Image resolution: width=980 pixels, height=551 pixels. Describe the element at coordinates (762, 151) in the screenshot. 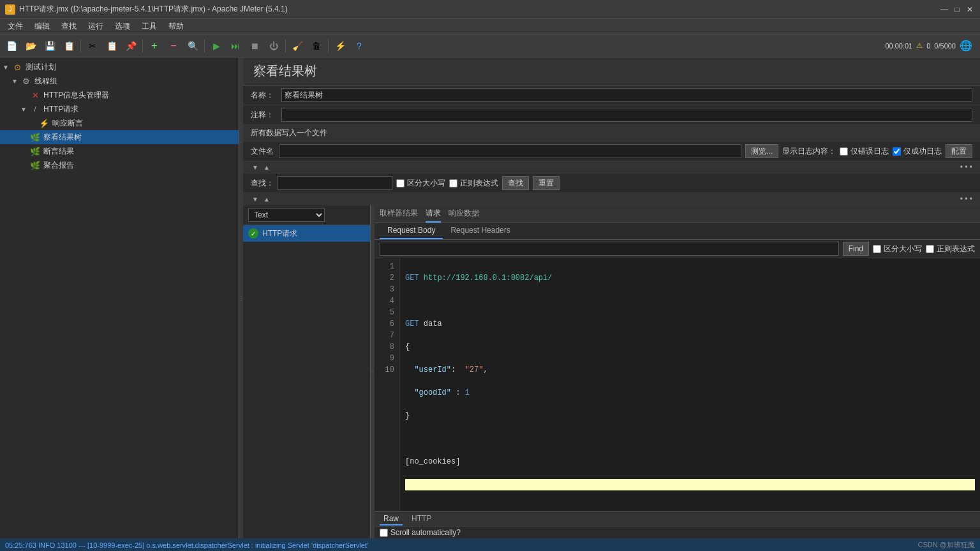

I see `browse-file-button: 测览...` at that location.